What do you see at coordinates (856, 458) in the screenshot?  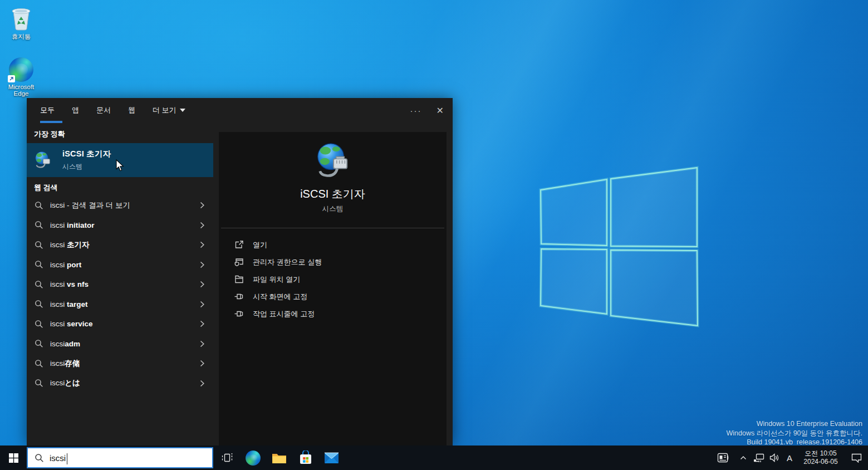 I see `action-center-button` at bounding box center [856, 458].